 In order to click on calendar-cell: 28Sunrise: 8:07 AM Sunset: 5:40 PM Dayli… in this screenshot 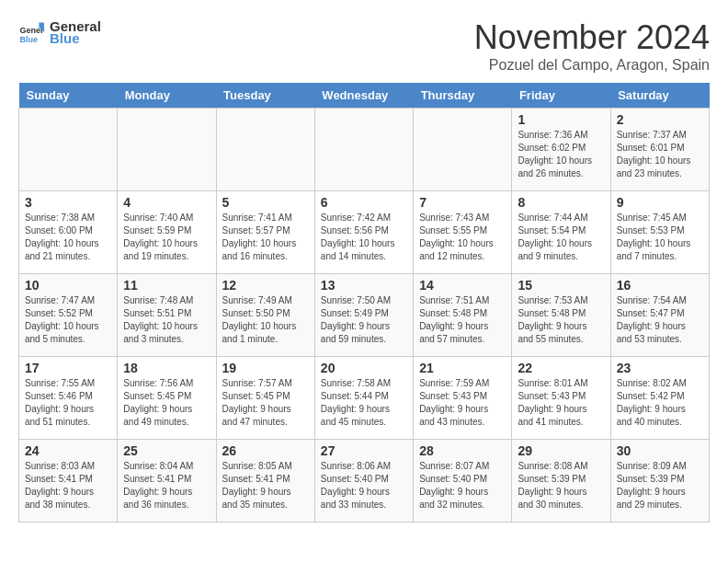, I will do `click(463, 481)`.